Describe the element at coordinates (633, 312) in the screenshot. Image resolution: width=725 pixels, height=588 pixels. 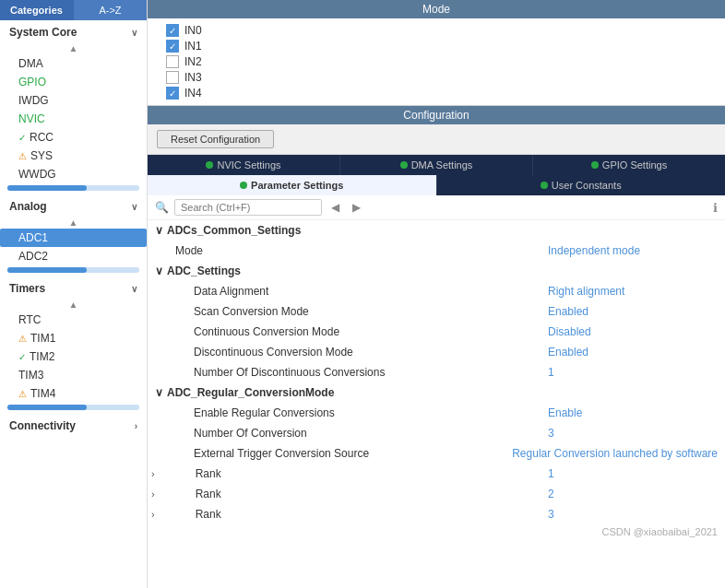
I see `param-scan-mode-value: Enabled` at that location.